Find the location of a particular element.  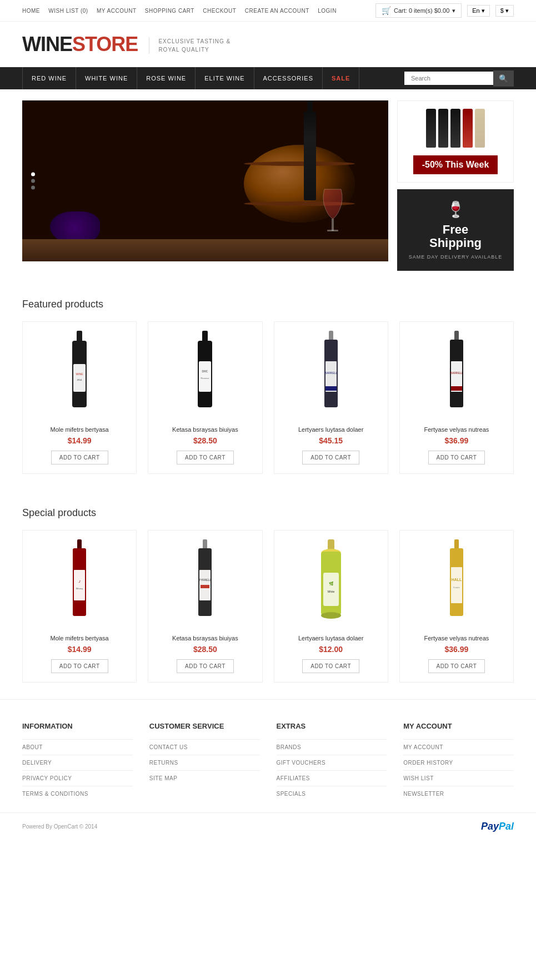

footer-extras-title: Extras is located at coordinates (332, 726).